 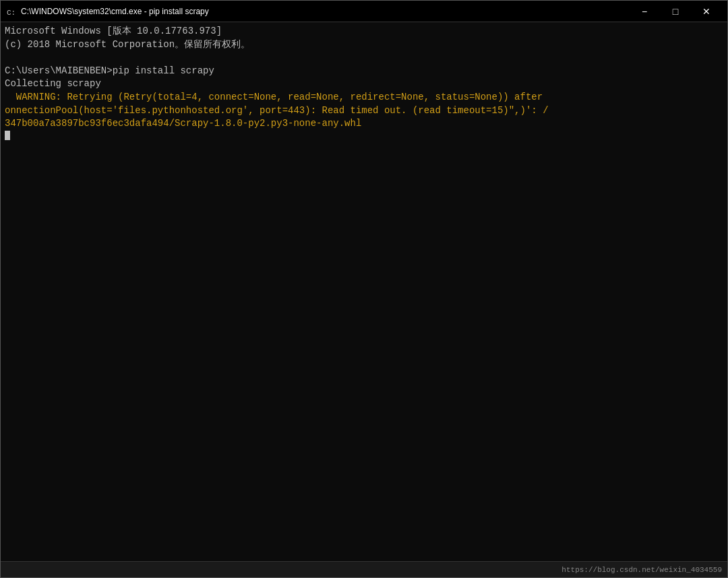 I want to click on titlebar: C: C:\WINDOWS\system32\cmd.exe - pip ins…, so click(x=364, y=11).